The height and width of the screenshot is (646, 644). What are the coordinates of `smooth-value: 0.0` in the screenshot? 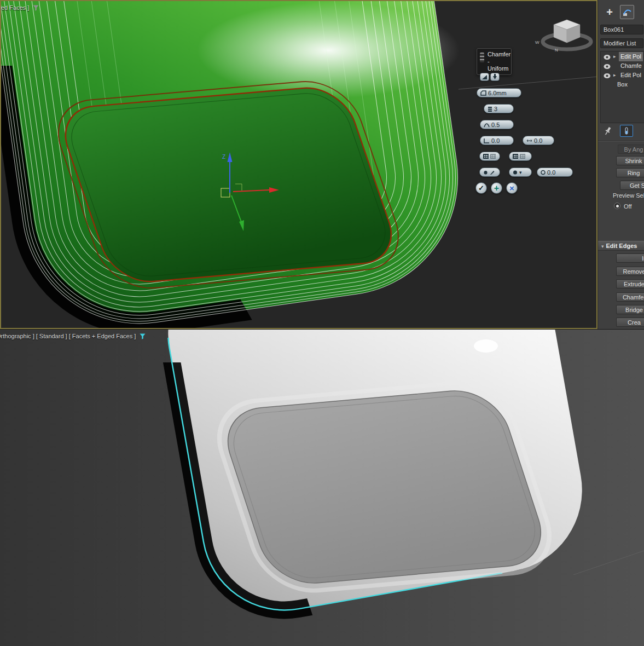 It's located at (552, 172).